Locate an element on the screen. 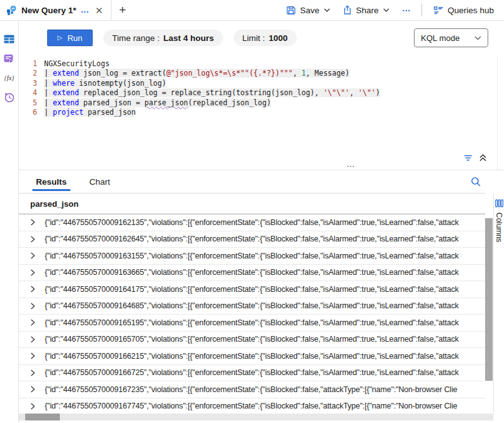 This screenshot has width=504, height=423. more-actions-button: ⋯ is located at coordinates (406, 10).